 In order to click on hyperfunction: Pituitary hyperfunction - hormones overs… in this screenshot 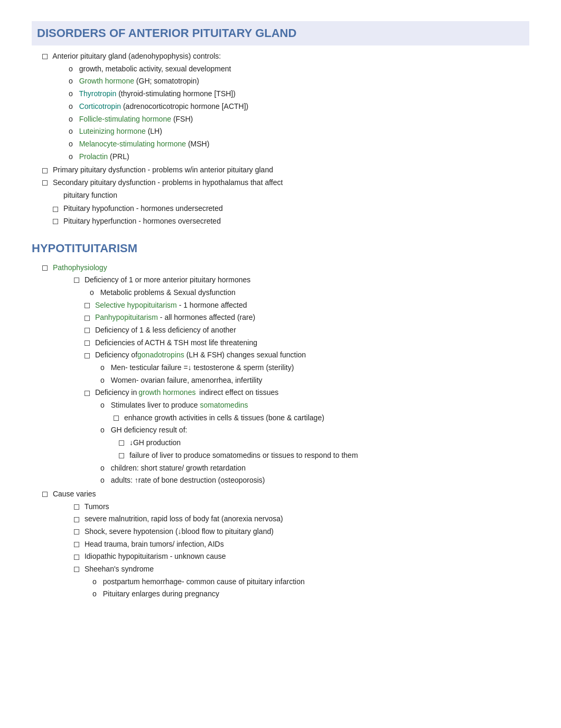, I will do `click(291, 222)`.